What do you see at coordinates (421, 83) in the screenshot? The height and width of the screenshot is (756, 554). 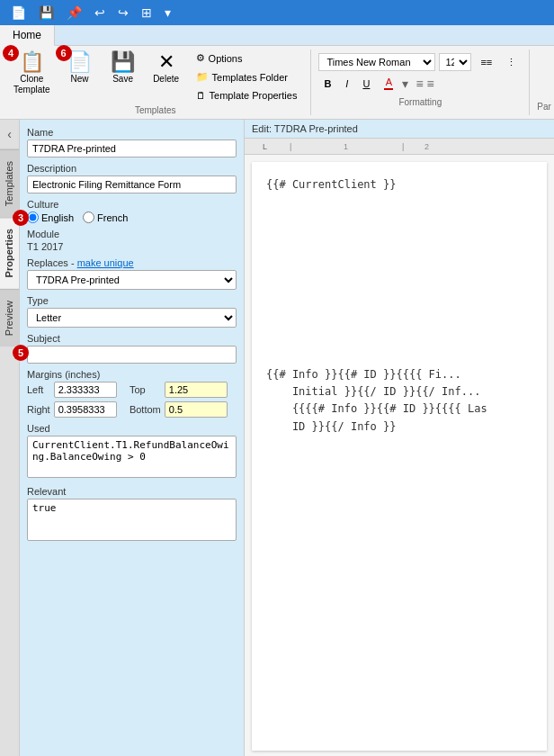 I see `formatting-group: Times New Roman 12 ≡≡ ⋮ B I U A ▾ ≡ ≡ Fo…` at bounding box center [421, 83].